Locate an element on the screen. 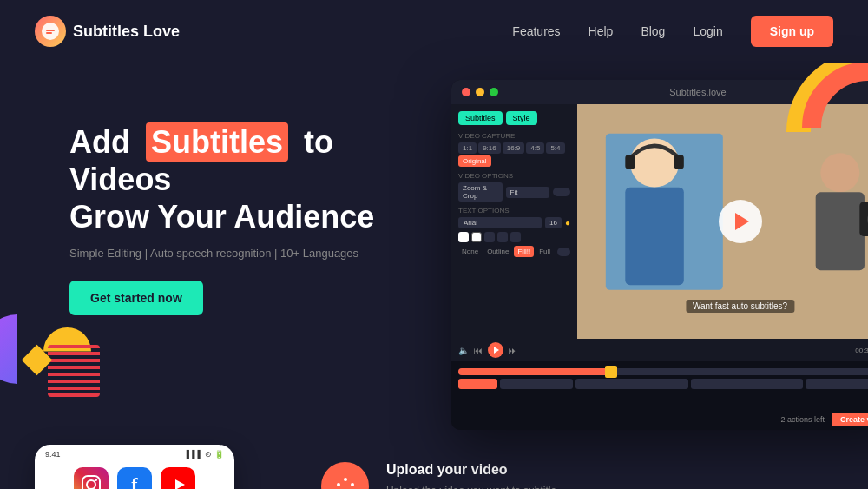 The height and width of the screenshot is (489, 868). text-options-label: Text Options is located at coordinates (514, 210).